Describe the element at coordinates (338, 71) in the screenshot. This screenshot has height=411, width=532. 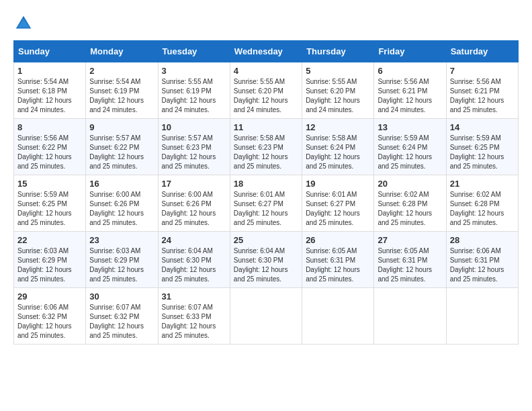
I see `day-number: 5` at that location.